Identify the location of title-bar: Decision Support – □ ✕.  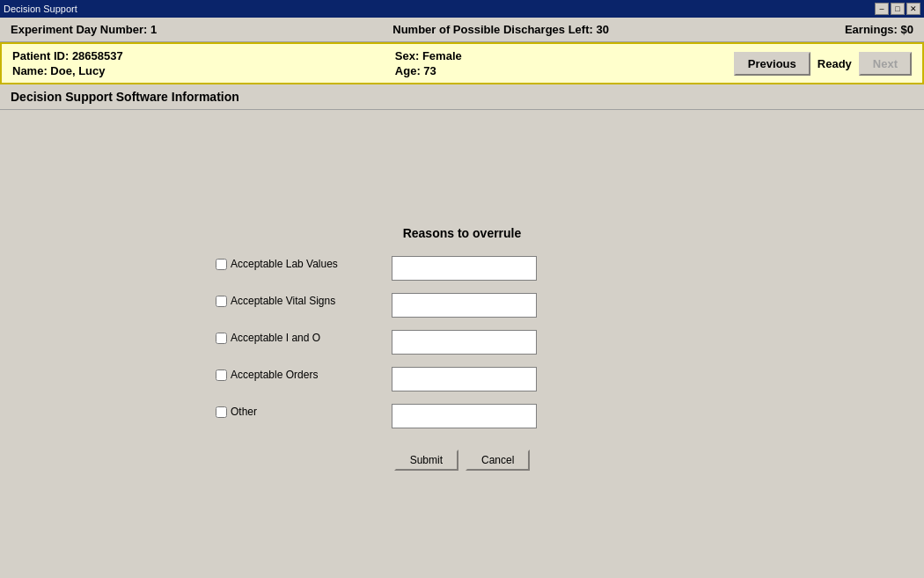
(462, 9).